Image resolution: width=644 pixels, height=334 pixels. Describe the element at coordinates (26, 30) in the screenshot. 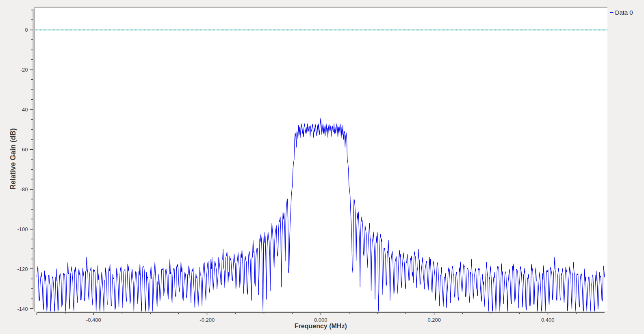

I see `svg-text: 0` at that location.